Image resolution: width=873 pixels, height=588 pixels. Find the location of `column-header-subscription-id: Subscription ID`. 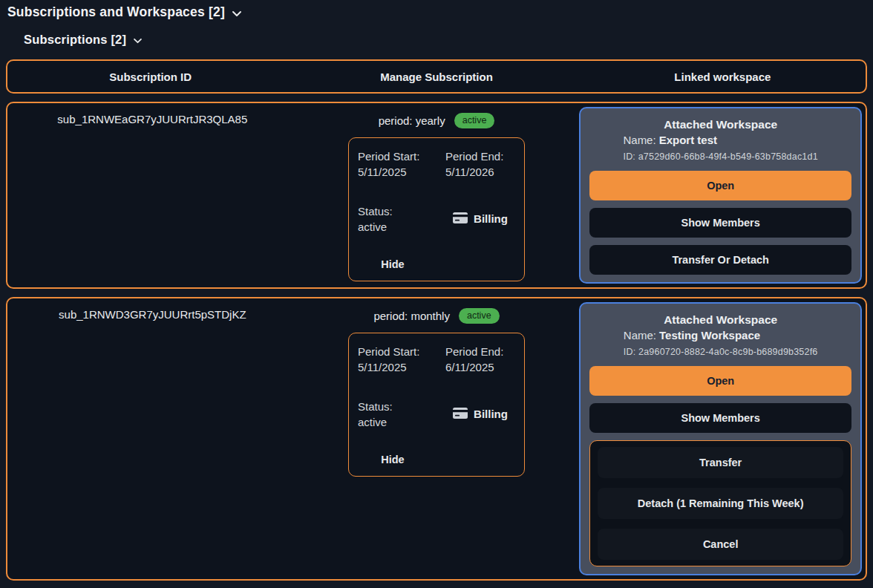

column-header-subscription-id: Subscription ID is located at coordinates (150, 77).